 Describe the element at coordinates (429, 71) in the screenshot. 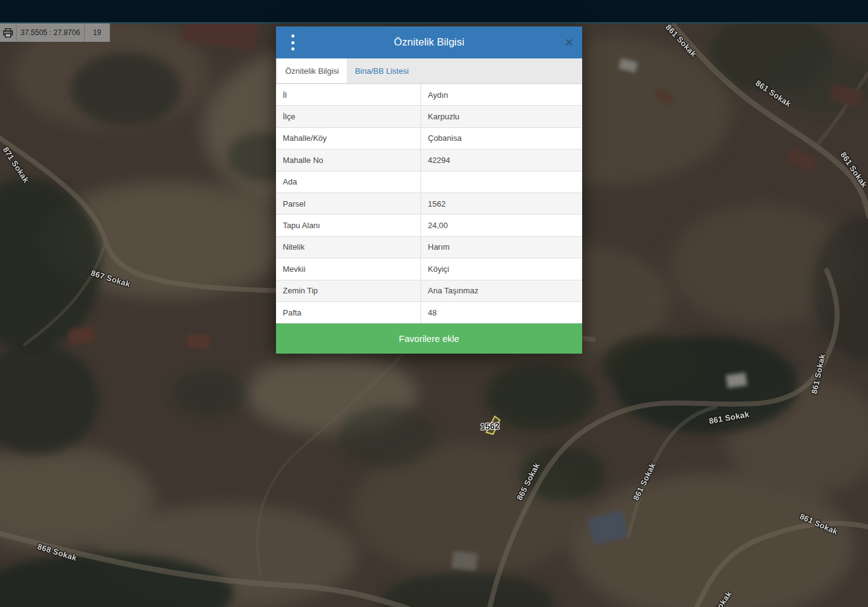

I see `dialog-tabs: Öznitelik Bilgisi Bina/BB Listesi` at that location.